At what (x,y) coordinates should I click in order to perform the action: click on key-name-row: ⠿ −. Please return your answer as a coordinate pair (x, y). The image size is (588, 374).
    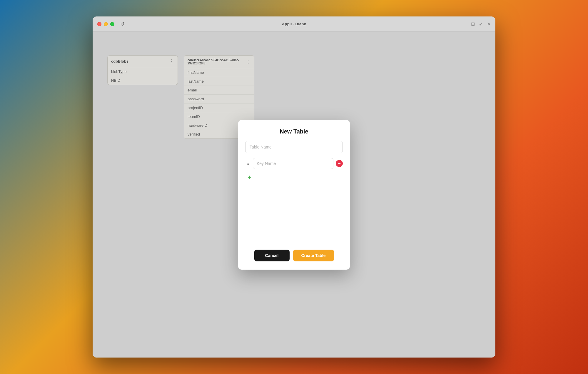
    Looking at the image, I should click on (294, 163).